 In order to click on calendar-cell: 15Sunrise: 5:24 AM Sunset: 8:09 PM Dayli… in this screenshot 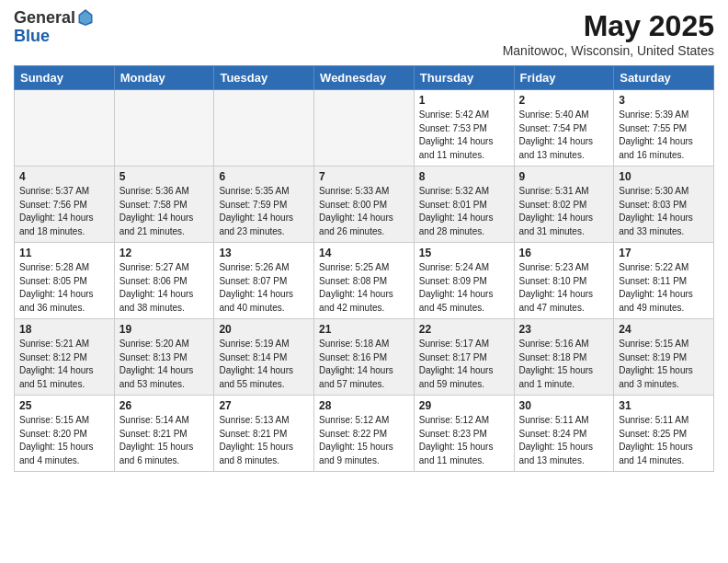, I will do `click(463, 282)`.